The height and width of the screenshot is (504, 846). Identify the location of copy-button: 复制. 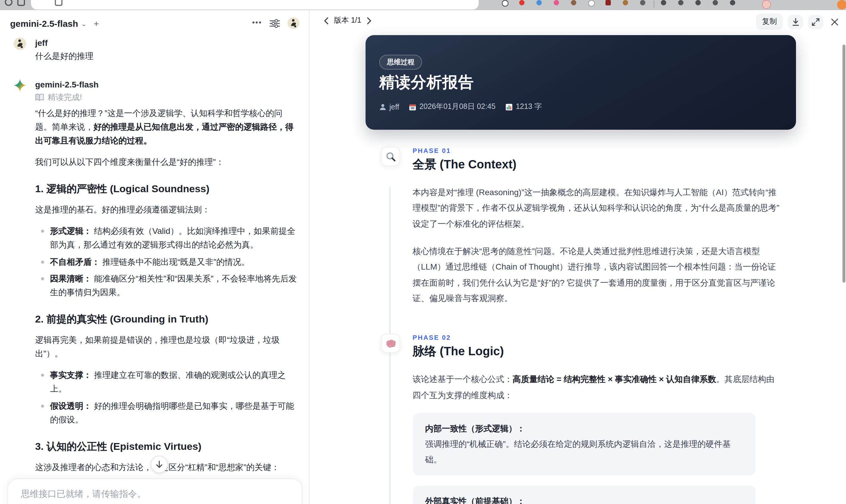
(769, 22).